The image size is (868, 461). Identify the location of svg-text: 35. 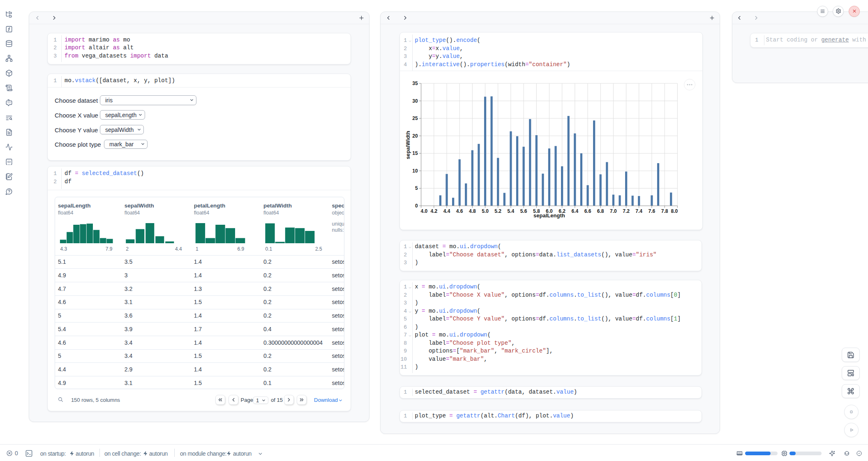
(415, 83).